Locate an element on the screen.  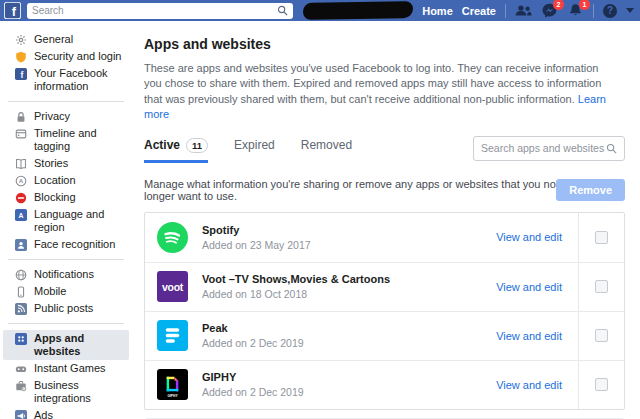
gear-icon is located at coordinates (20, 40).